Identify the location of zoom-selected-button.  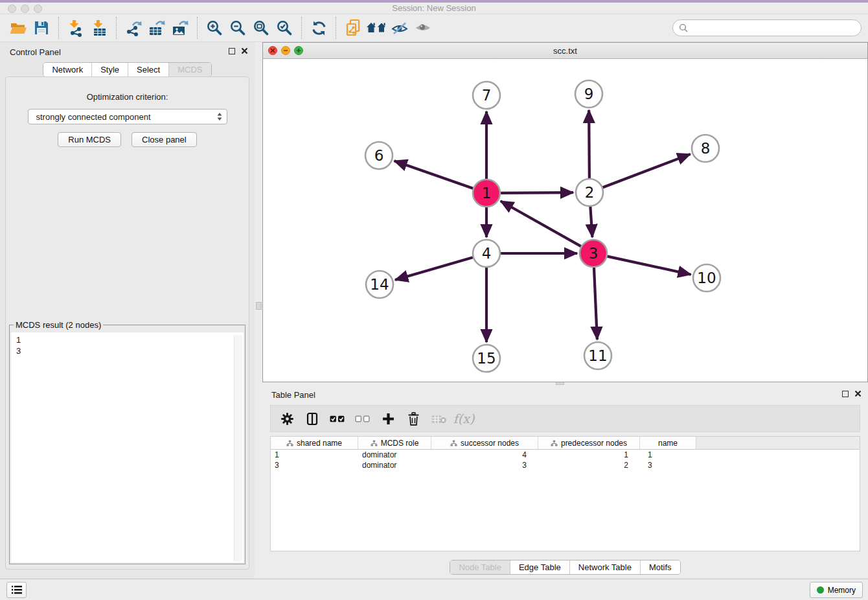
(284, 28).